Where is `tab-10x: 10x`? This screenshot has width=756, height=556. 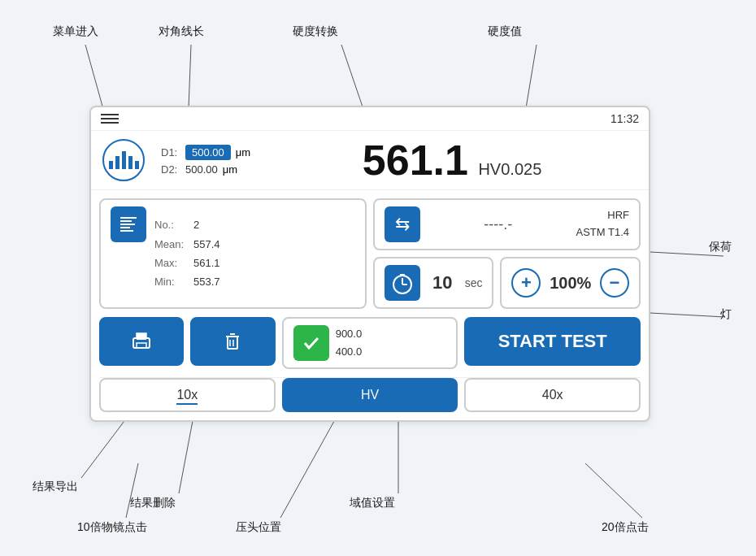 tab-10x: 10x is located at coordinates (187, 395).